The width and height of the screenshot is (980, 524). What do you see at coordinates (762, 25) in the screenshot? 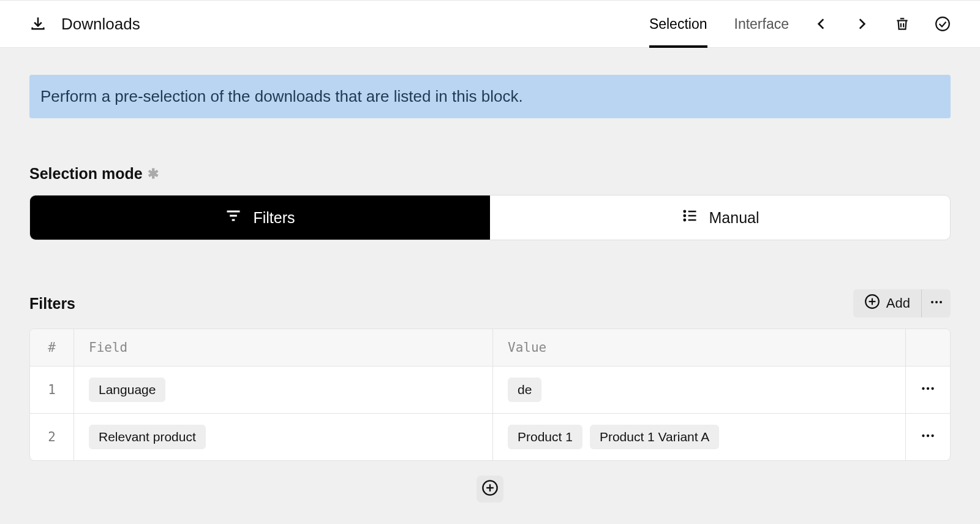
I see `tab-label: Interface` at bounding box center [762, 25].